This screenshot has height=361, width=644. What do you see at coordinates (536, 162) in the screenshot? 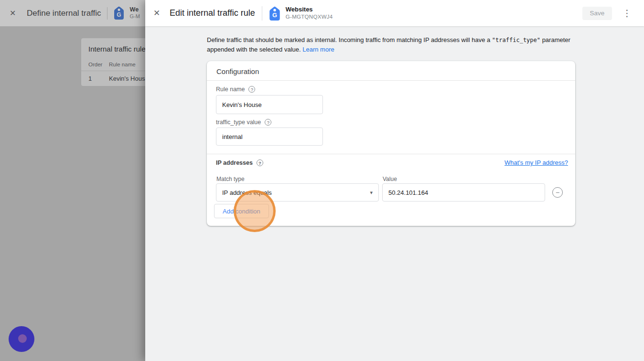
I see `whats-my-ip-link: What's my IP address?` at bounding box center [536, 162].